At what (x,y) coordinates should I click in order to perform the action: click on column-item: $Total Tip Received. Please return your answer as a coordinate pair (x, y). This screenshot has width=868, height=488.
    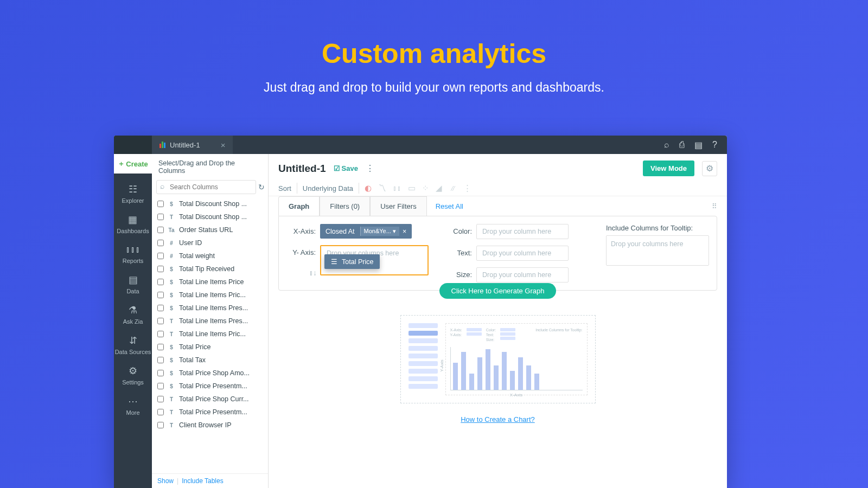
    Looking at the image, I should click on (210, 269).